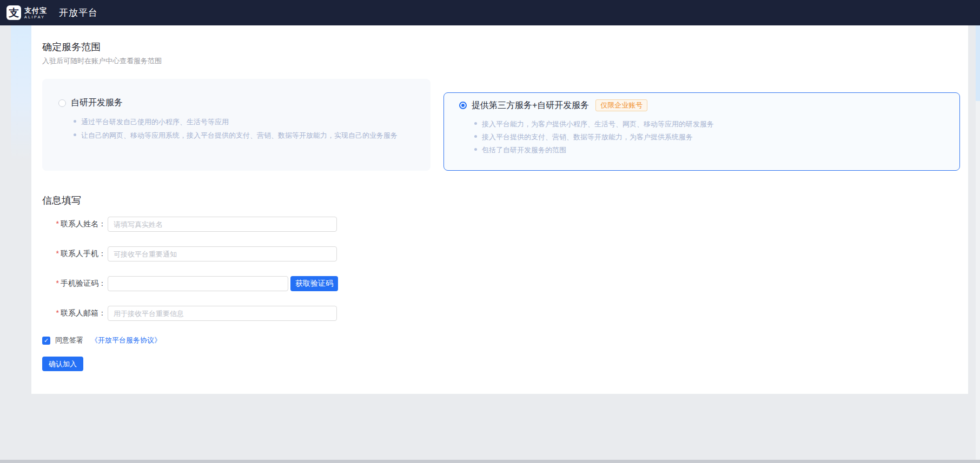  What do you see at coordinates (74, 284) in the screenshot?
I see `field-label: *手机验证码：` at bounding box center [74, 284].